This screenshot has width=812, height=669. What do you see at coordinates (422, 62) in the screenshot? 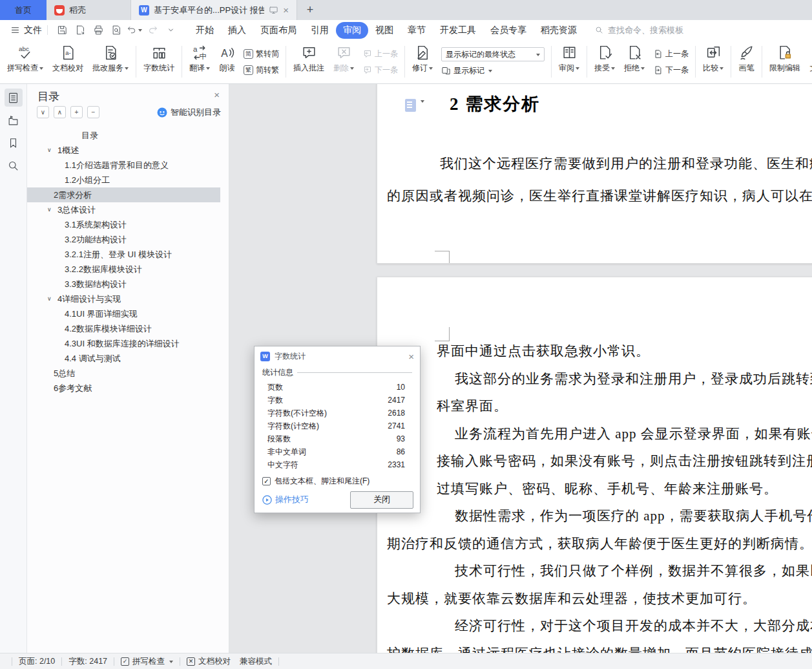
I see `track-changes-button: 修订` at bounding box center [422, 62].